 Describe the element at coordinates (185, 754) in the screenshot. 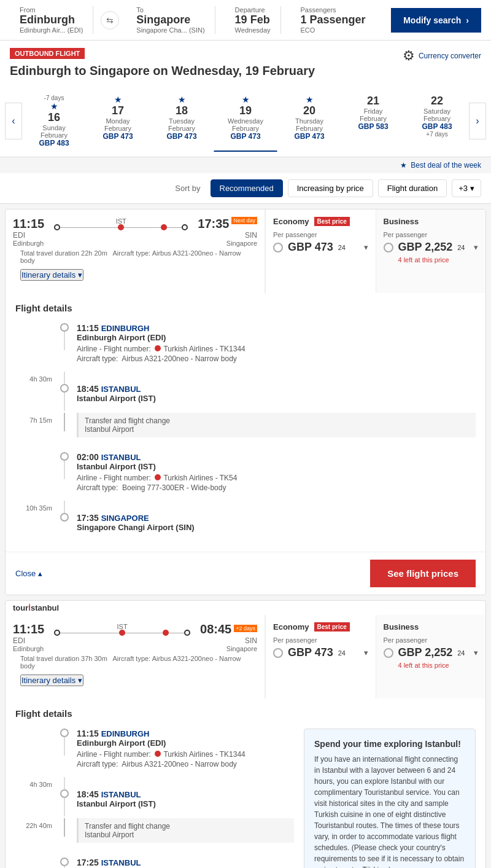

I see `tl-airline-edl-2: Airline - Flight number: Turkish Airline…` at that location.